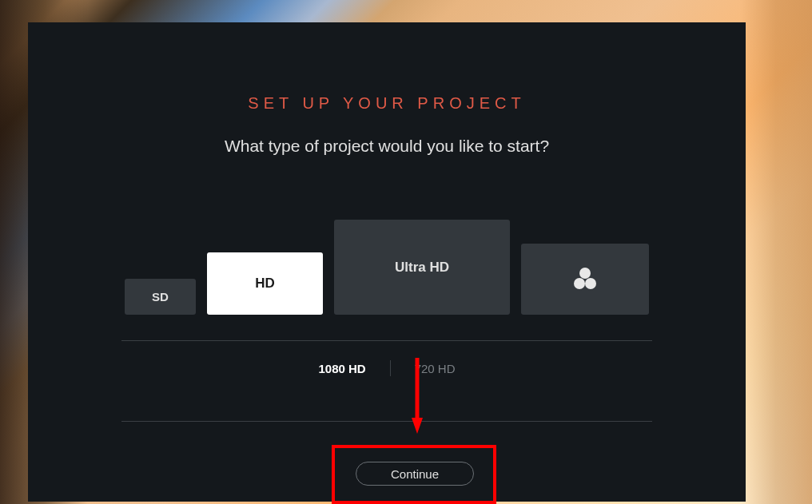  What do you see at coordinates (415, 474) in the screenshot?
I see `continue-button-label: Continue` at bounding box center [415, 474].